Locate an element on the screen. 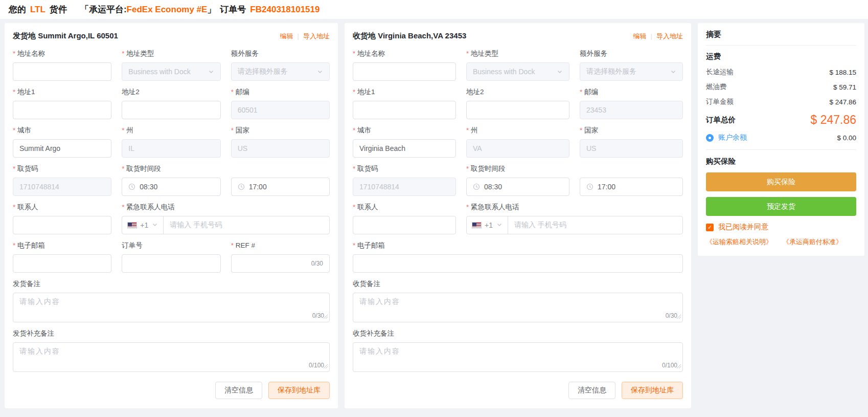 The height and width of the screenshot is (417, 868). origin-extra-note-textarea: 请输入内容 0/100 is located at coordinates (171, 357).